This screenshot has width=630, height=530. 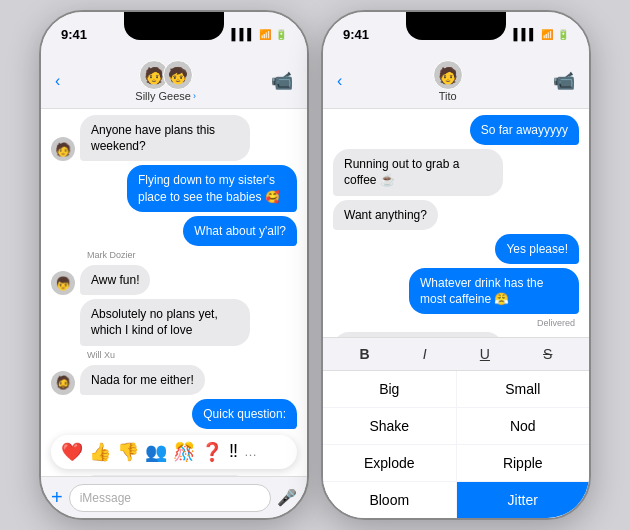 I want to click on effects-grid: Big Small Shake Nod Explode Ripple Bloom…, so click(x=456, y=444).